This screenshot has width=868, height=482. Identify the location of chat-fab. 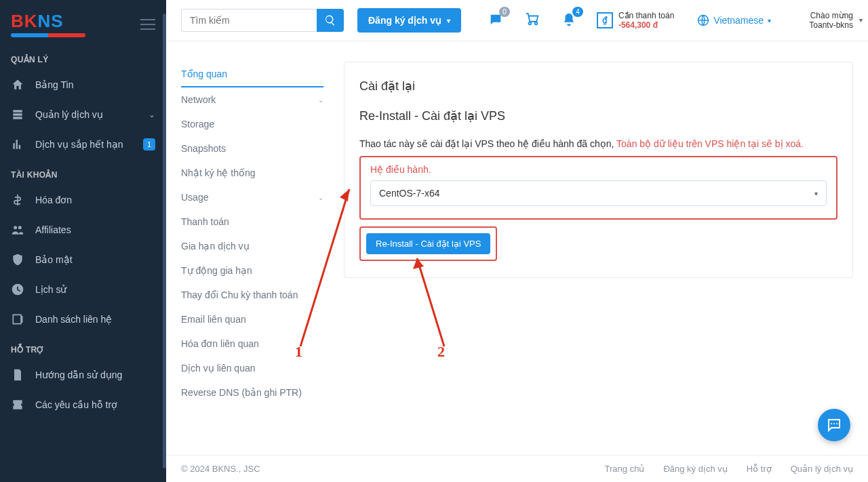
(834, 425).